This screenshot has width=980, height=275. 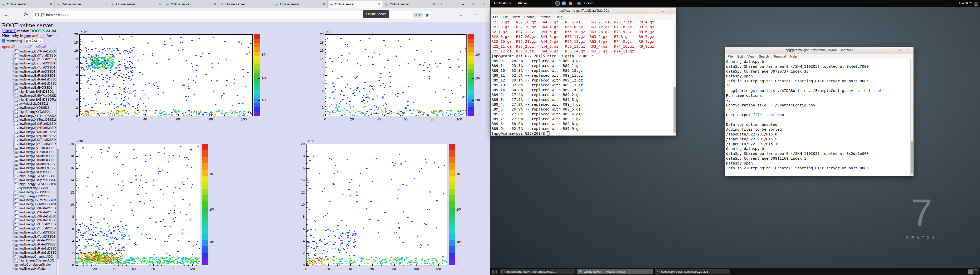 What do you see at coordinates (523, 3) in the screenshot?
I see `places-menu: Places` at bounding box center [523, 3].